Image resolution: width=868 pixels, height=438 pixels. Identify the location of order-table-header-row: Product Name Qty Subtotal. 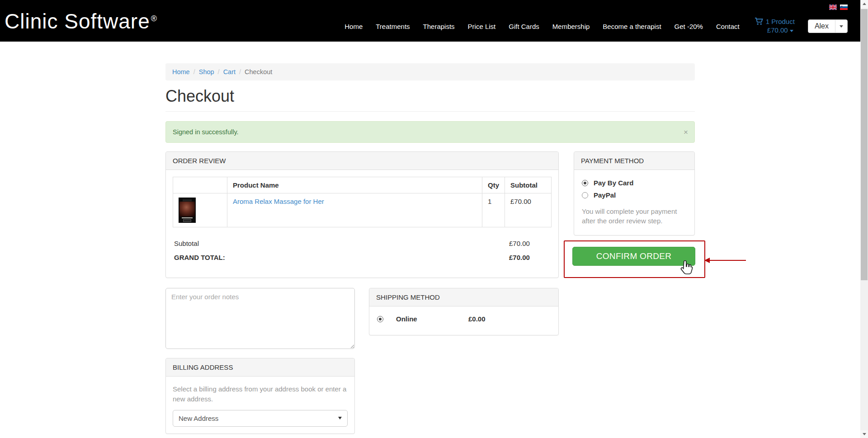
(363, 185).